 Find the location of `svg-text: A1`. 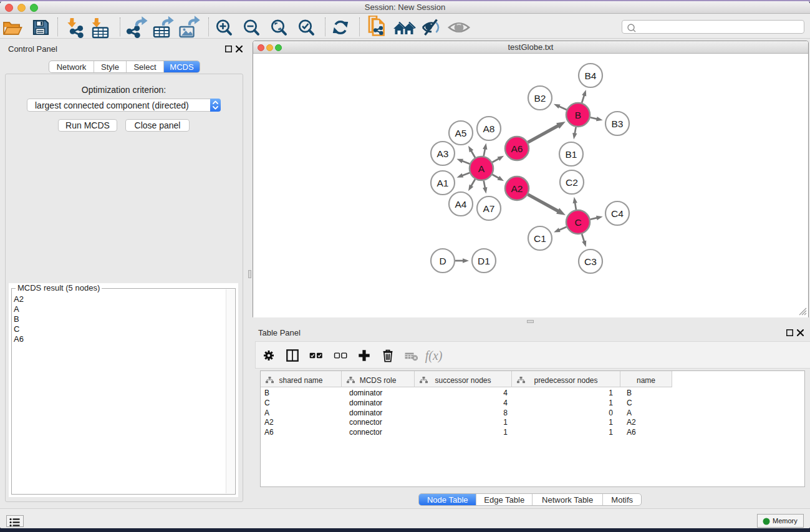

svg-text: A1 is located at coordinates (443, 183).